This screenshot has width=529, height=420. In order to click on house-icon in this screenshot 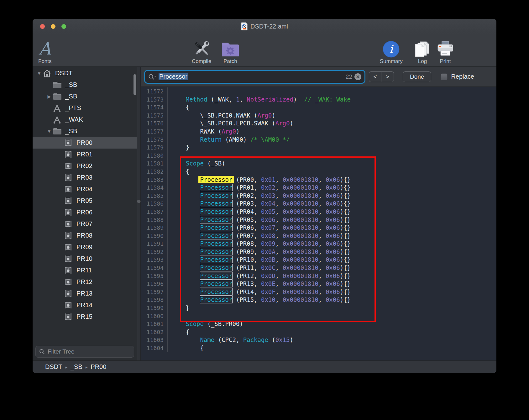, I will do `click(48, 73)`.